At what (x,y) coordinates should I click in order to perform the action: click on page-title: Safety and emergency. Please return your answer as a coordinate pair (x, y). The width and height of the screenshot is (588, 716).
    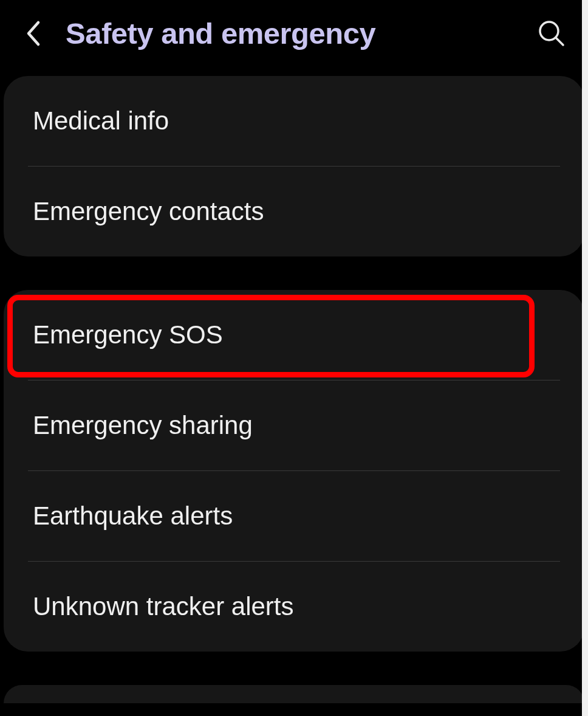
    Looking at the image, I should click on (299, 33).